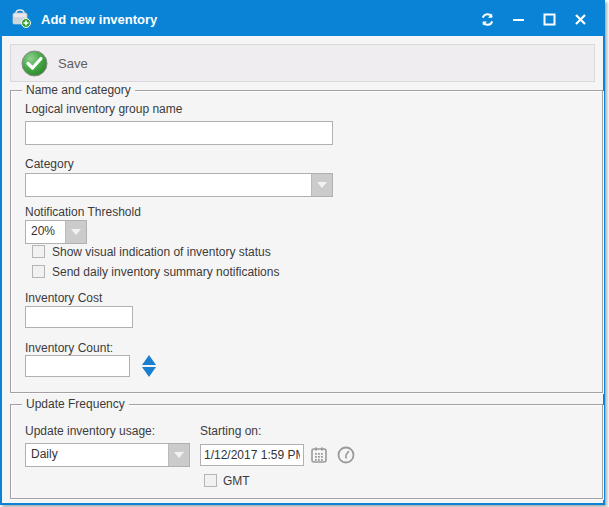 This screenshot has height=507, width=609. Describe the element at coordinates (210, 480) in the screenshot. I see `gmt-checkbox` at that location.